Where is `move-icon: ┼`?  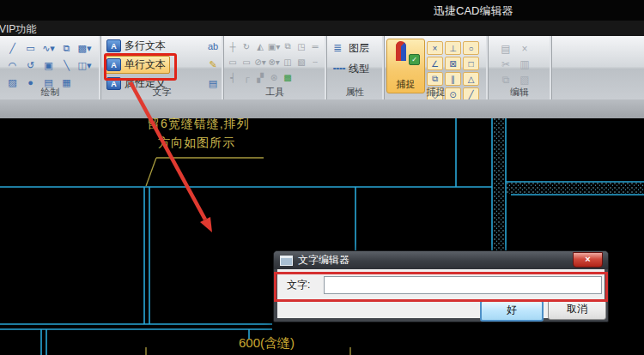
move-icon: ┼ is located at coordinates (233, 46).